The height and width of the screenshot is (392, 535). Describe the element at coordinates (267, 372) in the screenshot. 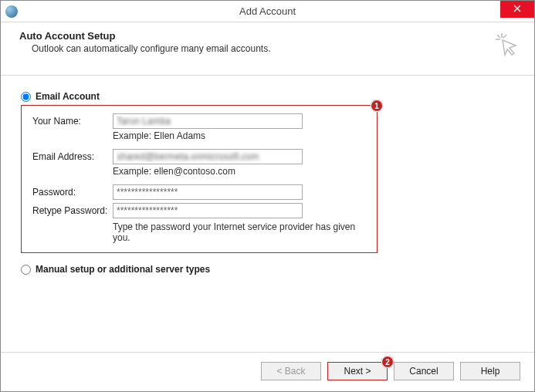

I see `button-bar: < Back Next > 2 Cancel Help` at that location.